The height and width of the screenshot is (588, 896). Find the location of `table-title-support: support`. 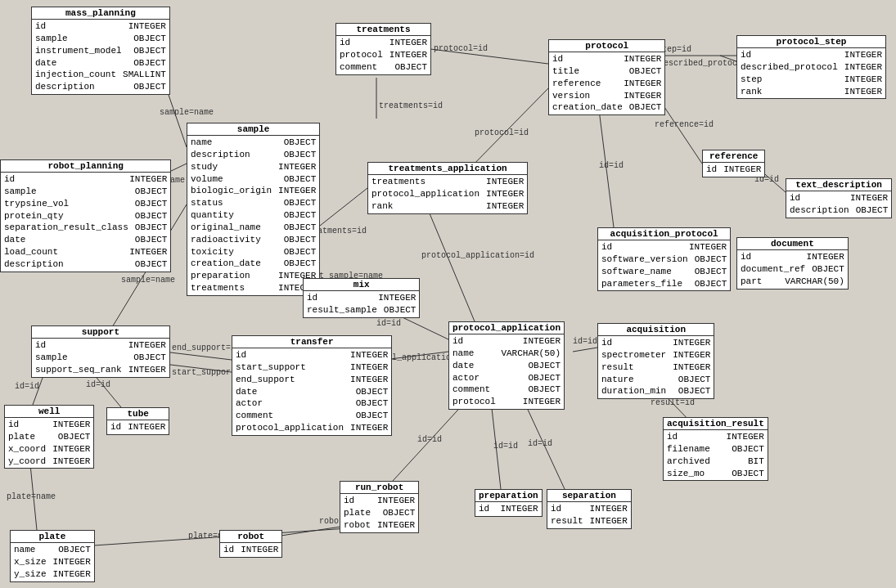

table-title-support: support is located at coordinates (101, 332).